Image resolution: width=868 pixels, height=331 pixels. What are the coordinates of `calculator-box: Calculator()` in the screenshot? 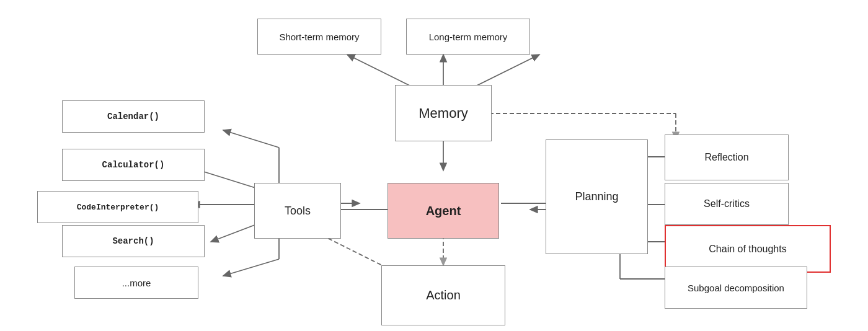 It's located at (133, 165).